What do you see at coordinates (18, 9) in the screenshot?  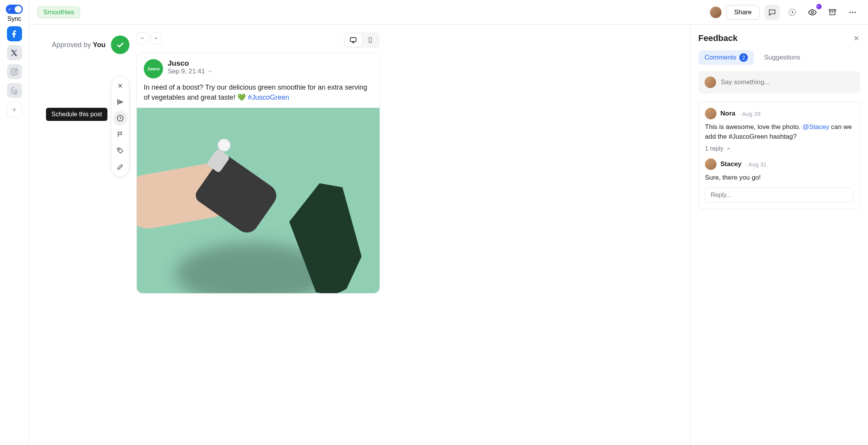 I see `toggle-knob` at bounding box center [18, 9].